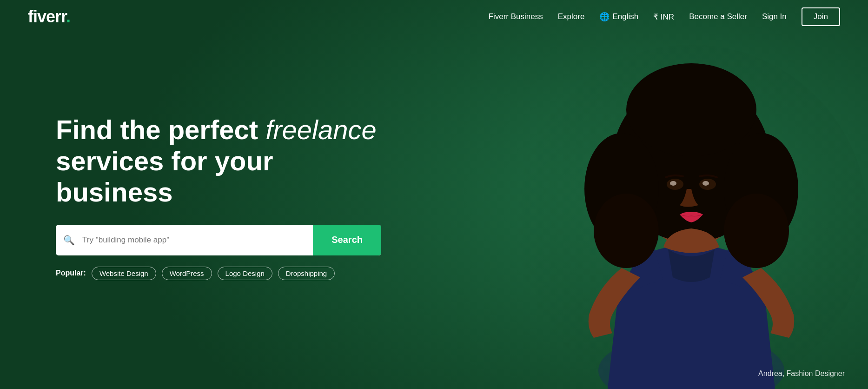 Image resolution: width=868 pixels, height=389 pixels. I want to click on language-label: English, so click(625, 17).